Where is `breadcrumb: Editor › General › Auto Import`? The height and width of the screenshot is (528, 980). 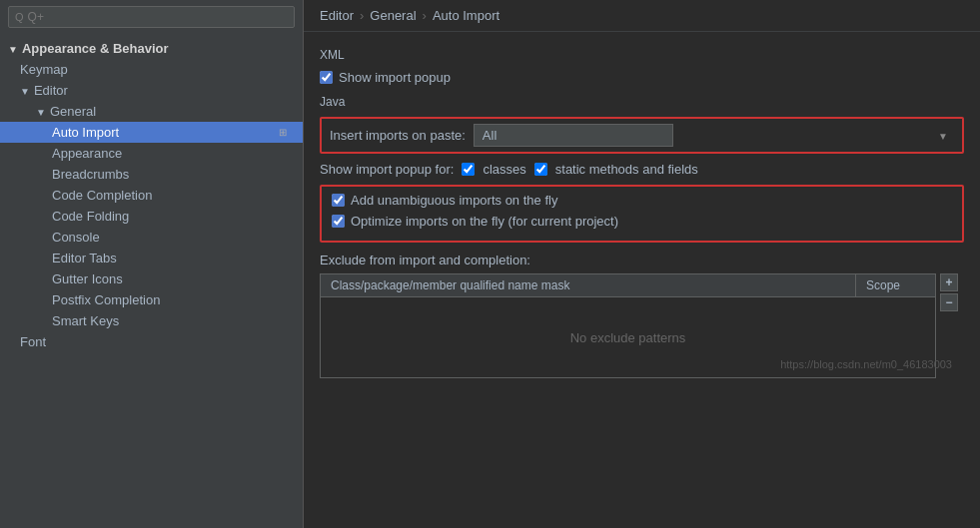 breadcrumb: Editor › General › Auto Import is located at coordinates (641, 16).